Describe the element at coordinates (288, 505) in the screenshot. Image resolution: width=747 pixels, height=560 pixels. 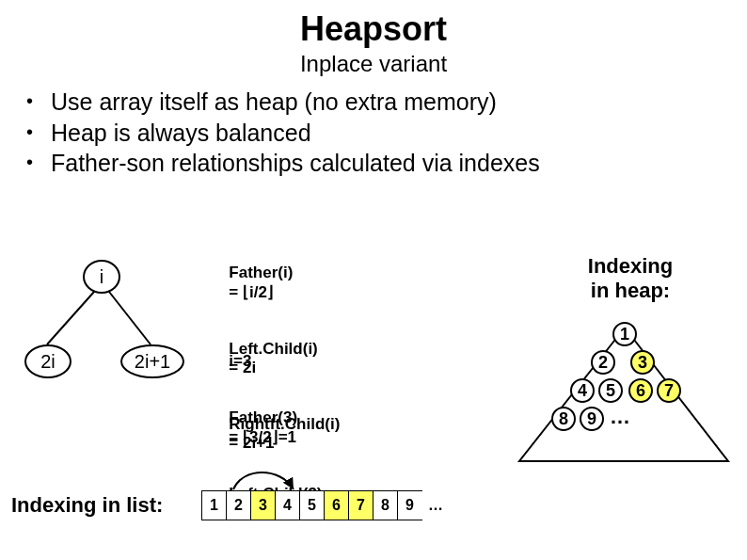
I see `list-cell: 4` at that location.